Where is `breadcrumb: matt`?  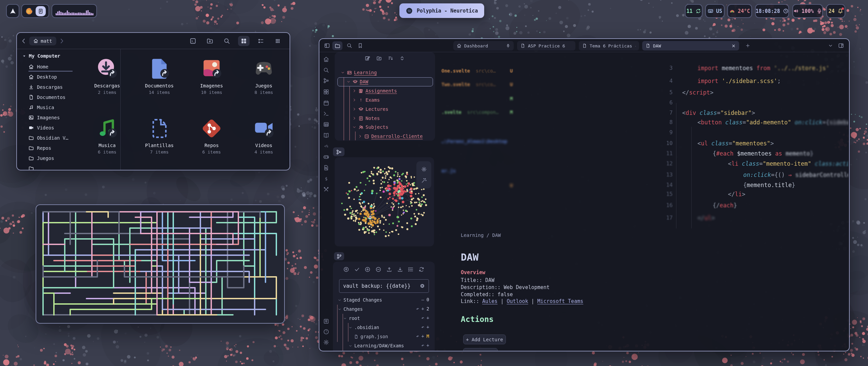 breadcrumb: matt is located at coordinates (43, 41).